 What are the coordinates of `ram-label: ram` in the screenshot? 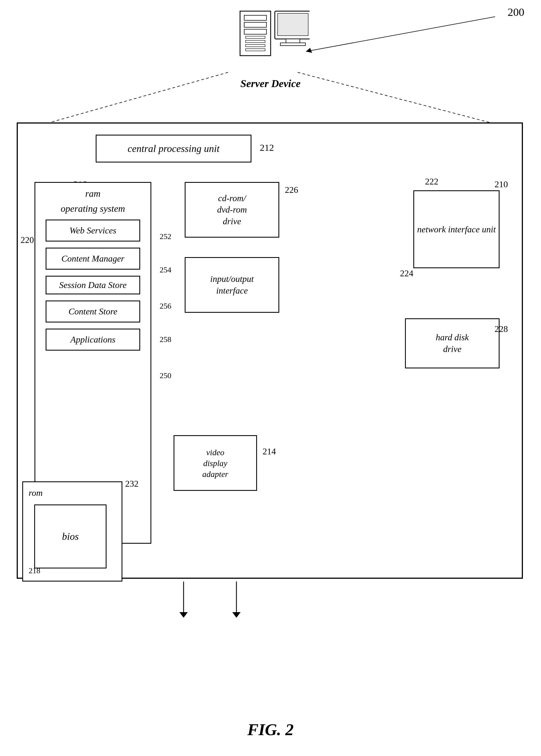 It's located at (93, 194).